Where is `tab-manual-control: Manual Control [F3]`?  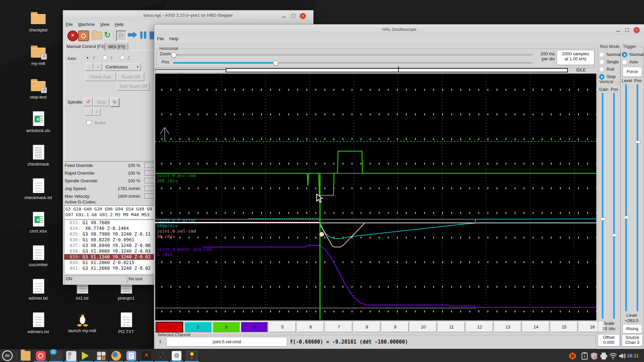
tab-manual-control: Manual Control [F3] is located at coordinates (86, 46).